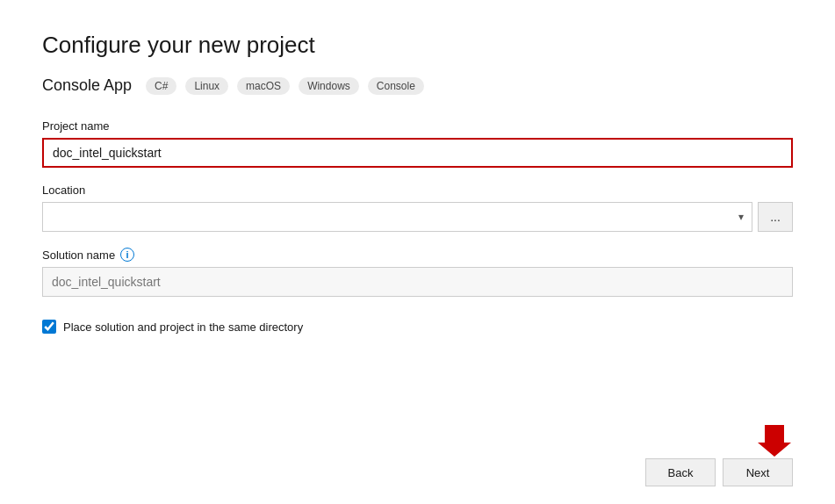 This screenshot has height=504, width=835. I want to click on solution-name-label-text: Solution name, so click(79, 255).